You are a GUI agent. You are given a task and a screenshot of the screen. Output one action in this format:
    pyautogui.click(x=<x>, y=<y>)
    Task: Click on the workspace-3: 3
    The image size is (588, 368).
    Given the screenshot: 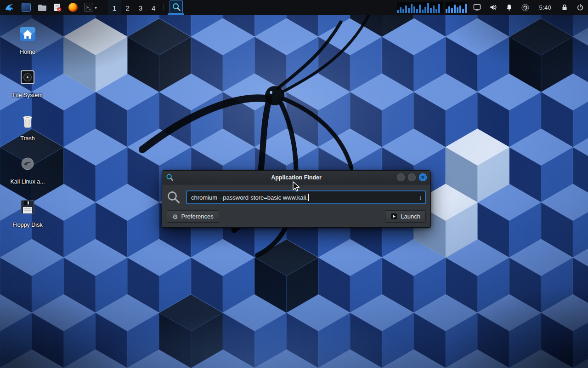 What is the action you would take?
    pyautogui.click(x=141, y=7)
    